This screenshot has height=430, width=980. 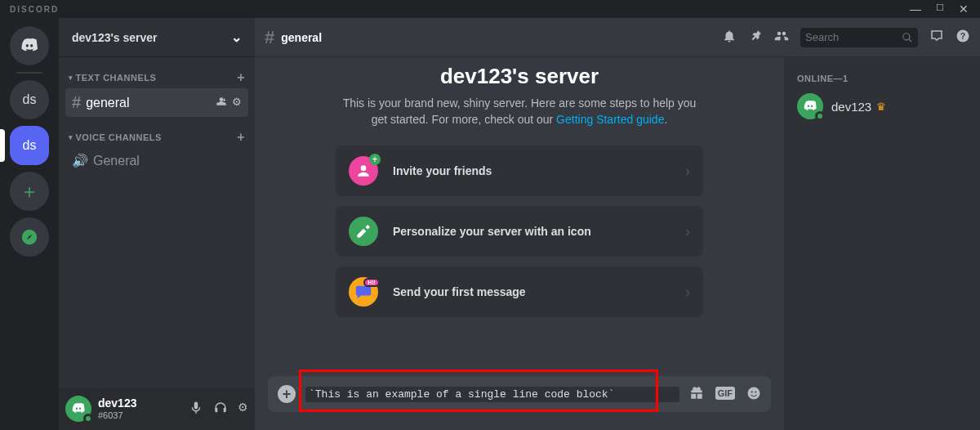 I want to click on help-icon: ?, so click(x=963, y=38).